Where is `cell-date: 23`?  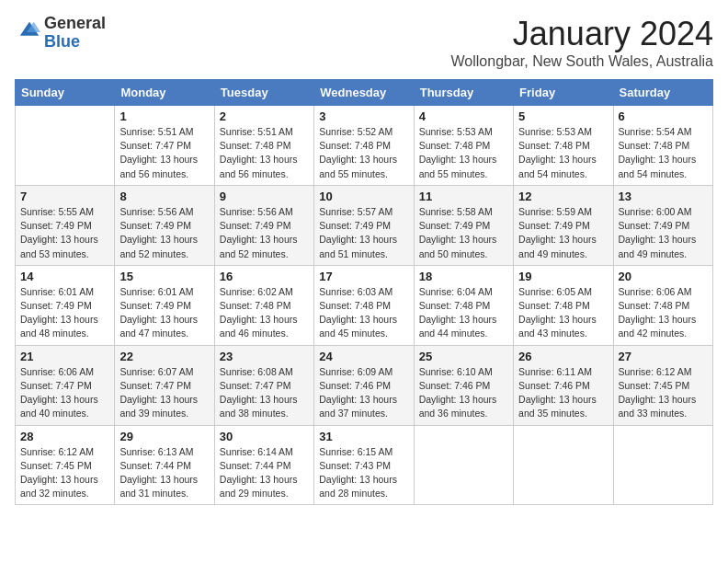 cell-date: 23 is located at coordinates (265, 357).